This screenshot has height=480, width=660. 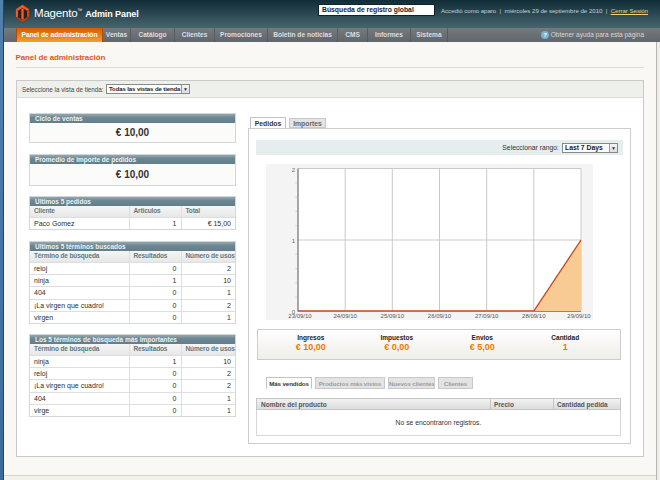 What do you see at coordinates (346, 316) in the screenshot?
I see `svg-text: 24/09/10` at bounding box center [346, 316].